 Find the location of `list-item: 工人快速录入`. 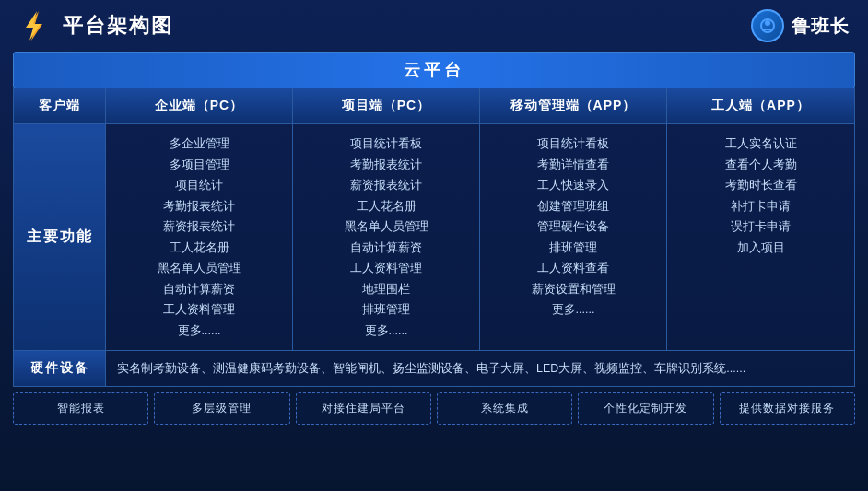

list-item: 工人快速录入 is located at coordinates (573, 186).